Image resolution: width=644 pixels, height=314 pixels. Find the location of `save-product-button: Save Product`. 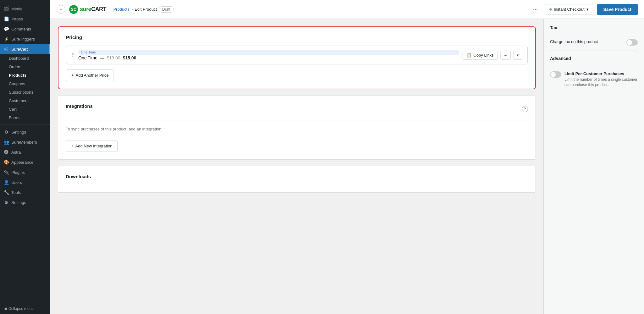

save-product-button: Save Product is located at coordinates (618, 9).